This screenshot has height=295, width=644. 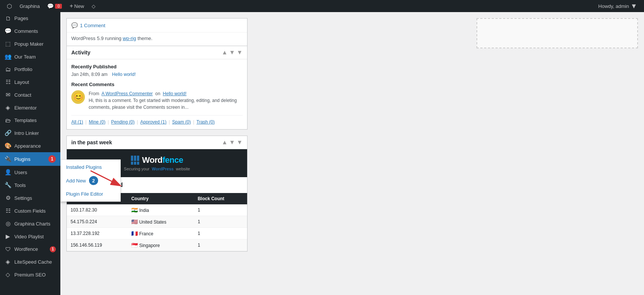 What do you see at coordinates (232, 53) in the screenshot?
I see `collapse-down-icon: ▼` at bounding box center [232, 53].